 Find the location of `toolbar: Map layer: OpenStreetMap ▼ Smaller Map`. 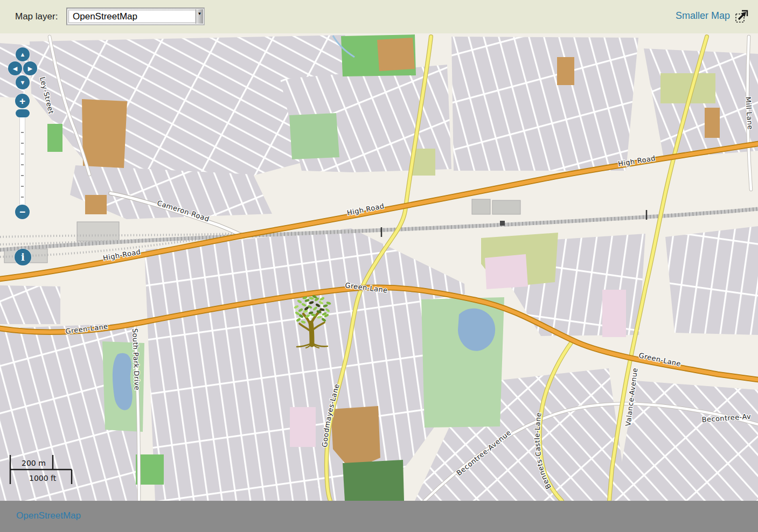

toolbar: Map layer: OpenStreetMap ▼ Smaller Map is located at coordinates (379, 17).